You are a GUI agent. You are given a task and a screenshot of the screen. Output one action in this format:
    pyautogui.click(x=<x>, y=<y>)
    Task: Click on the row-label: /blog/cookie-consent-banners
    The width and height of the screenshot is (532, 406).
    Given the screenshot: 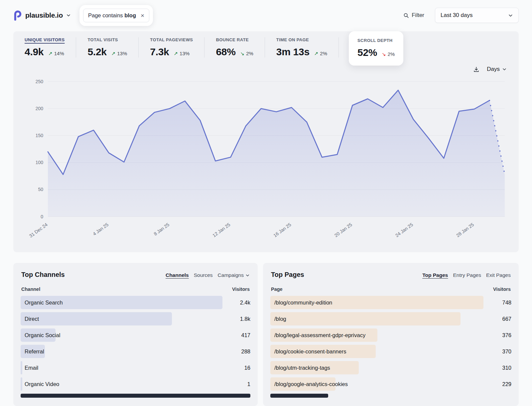 What is the action you would take?
    pyautogui.click(x=310, y=351)
    